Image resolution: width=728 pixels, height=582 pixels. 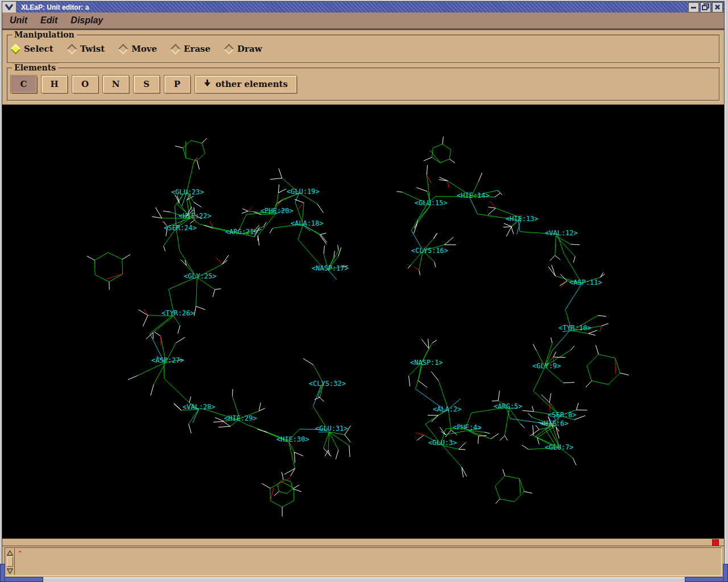 I want to click on resize-corner-bottom-right-v, so click(x=726, y=573).